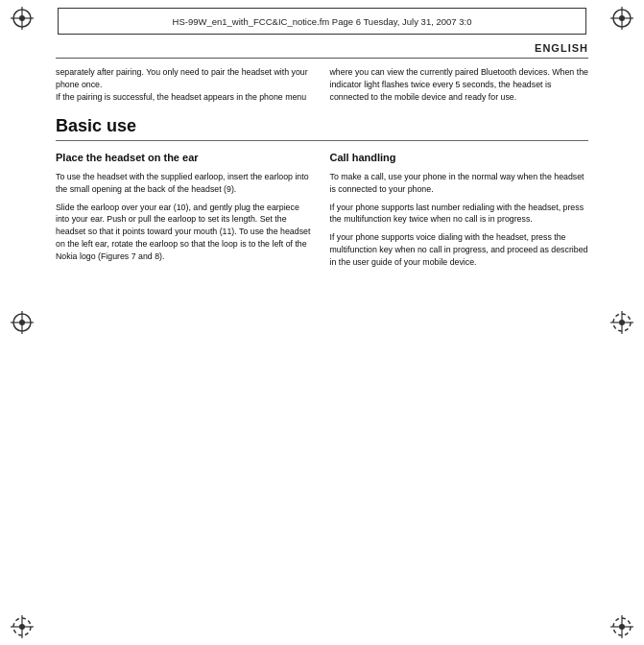 This screenshot has width=644, height=645. What do you see at coordinates (322, 21) in the screenshot?
I see `document-info-text: HS-99W_en1_with_FCC&IC_notice.fm Page 6 …` at bounding box center [322, 21].